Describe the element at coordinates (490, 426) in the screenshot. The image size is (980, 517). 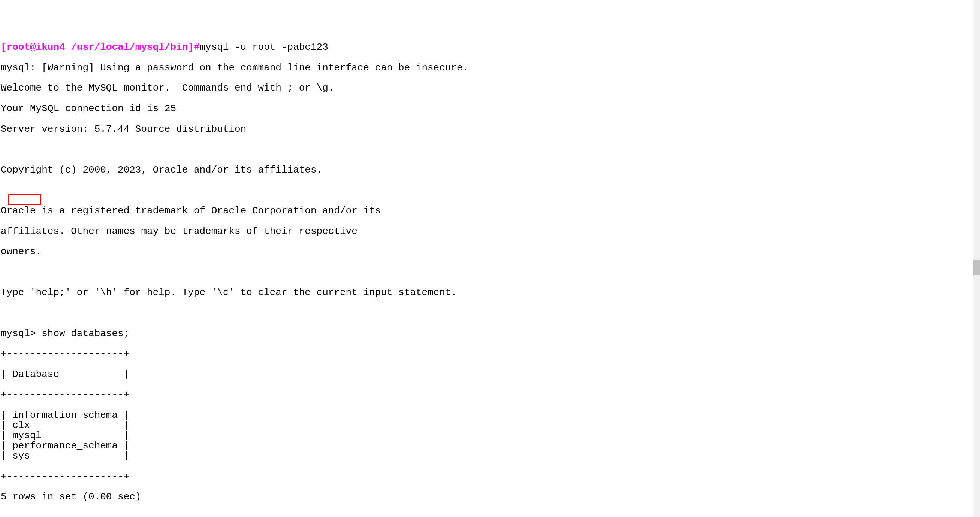
I see `table-row: | clx |` at that location.